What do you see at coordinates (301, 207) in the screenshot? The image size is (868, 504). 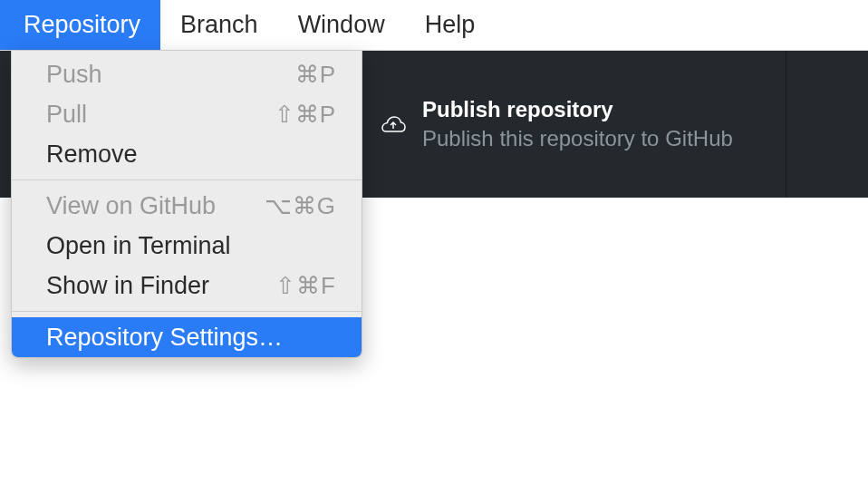 I see `menu-item-view-on-github-shortcut: ⌥⌘G` at bounding box center [301, 207].